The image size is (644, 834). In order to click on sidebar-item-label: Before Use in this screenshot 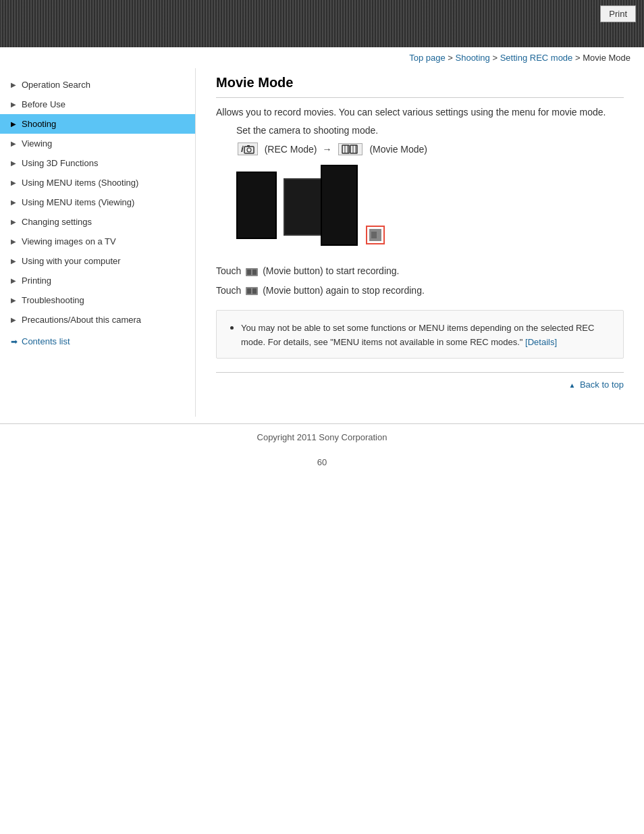, I will do `click(43, 104)`.